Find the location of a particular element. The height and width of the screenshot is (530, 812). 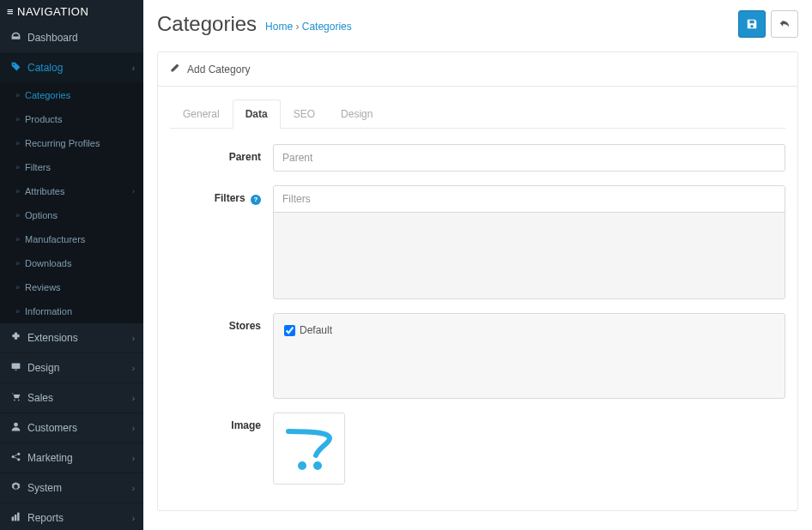

image-upload-thumb is located at coordinates (309, 449).